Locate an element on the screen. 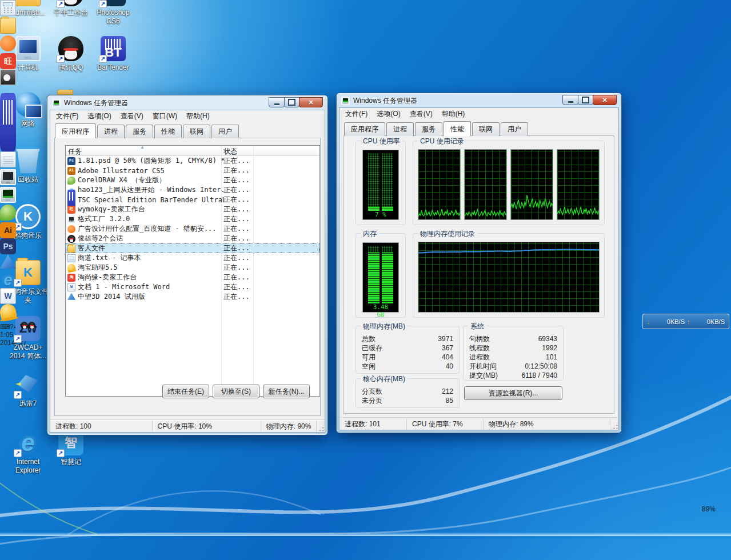 The image size is (731, 560). memory-meter: 3.48 GB is located at coordinates (381, 278).